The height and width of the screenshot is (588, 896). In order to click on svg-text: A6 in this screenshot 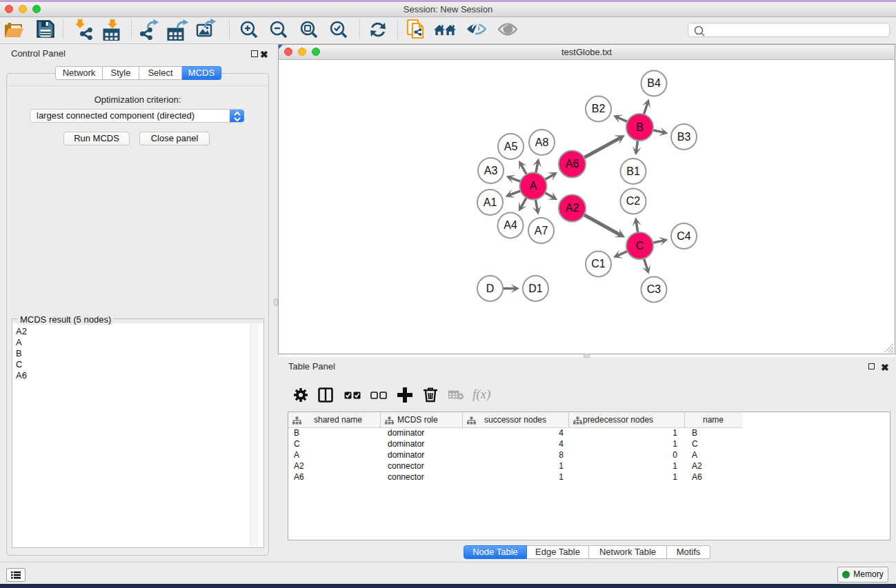, I will do `click(573, 164)`.